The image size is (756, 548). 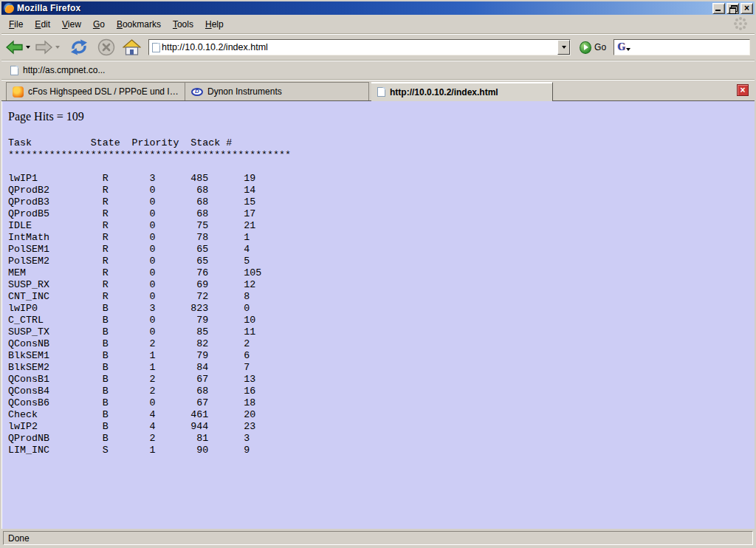 What do you see at coordinates (157, 47) in the screenshot?
I see `page-favicon-icon` at bounding box center [157, 47].